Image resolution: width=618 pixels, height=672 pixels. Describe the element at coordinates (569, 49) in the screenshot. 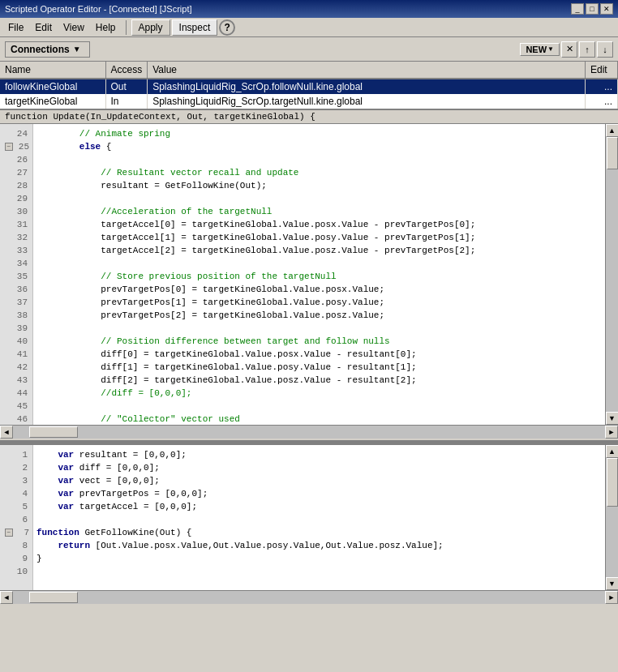

I see `delete-button: ✕` at that location.